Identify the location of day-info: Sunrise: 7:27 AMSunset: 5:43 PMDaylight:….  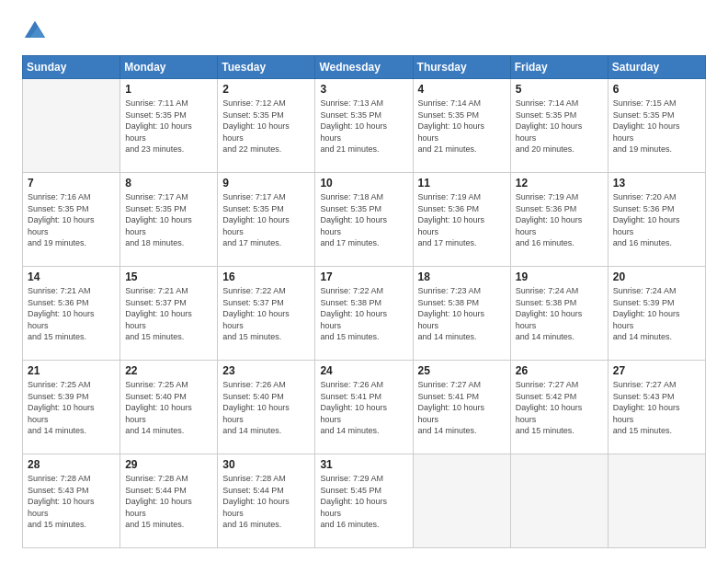
(656, 408).